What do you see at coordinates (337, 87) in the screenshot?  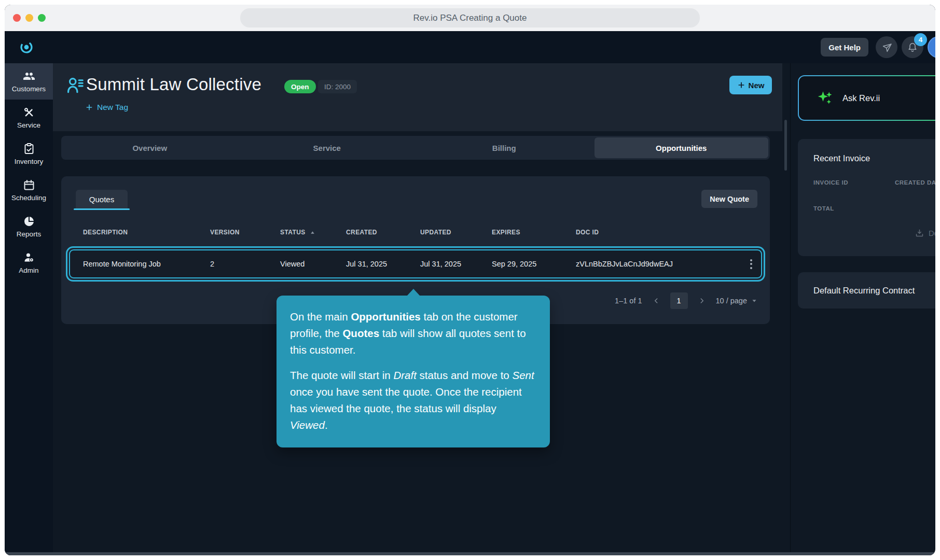 I see `customer-id-badge: ID: 2000` at bounding box center [337, 87].